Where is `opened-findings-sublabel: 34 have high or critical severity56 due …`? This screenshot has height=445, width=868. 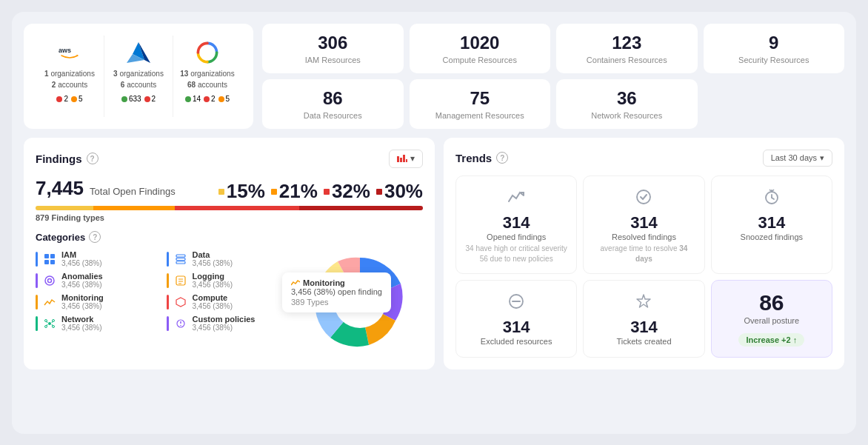
opened-findings-sublabel: 34 have high or critical severity56 due … is located at coordinates (517, 254).